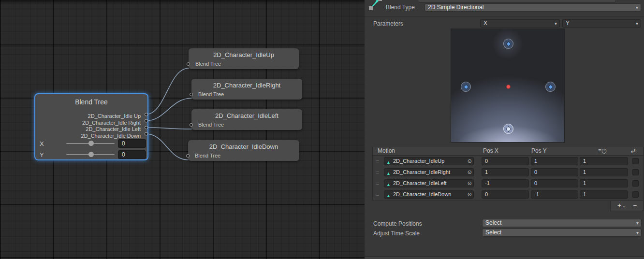 The height and width of the screenshot is (259, 644). Describe the element at coordinates (509, 43) in the screenshot. I see `blend-point-idleup` at that location.